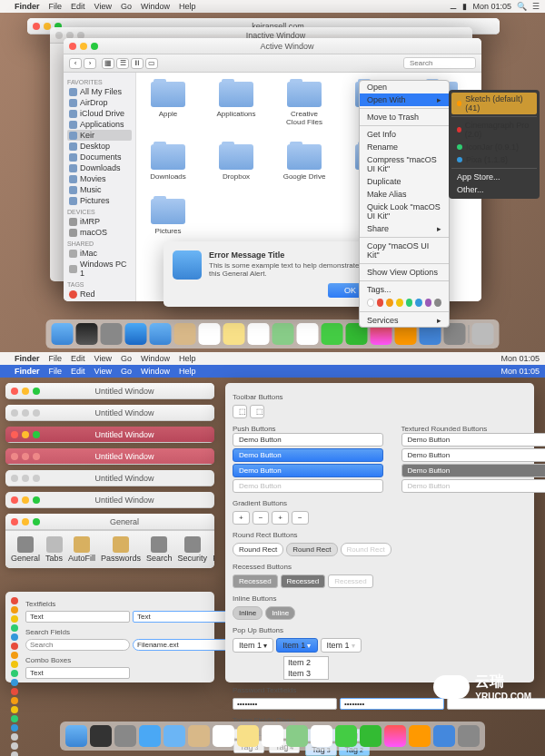 This screenshot has width=545, height=756. Describe the element at coordinates (187, 6) in the screenshot. I see `menu-help: Help` at that location.